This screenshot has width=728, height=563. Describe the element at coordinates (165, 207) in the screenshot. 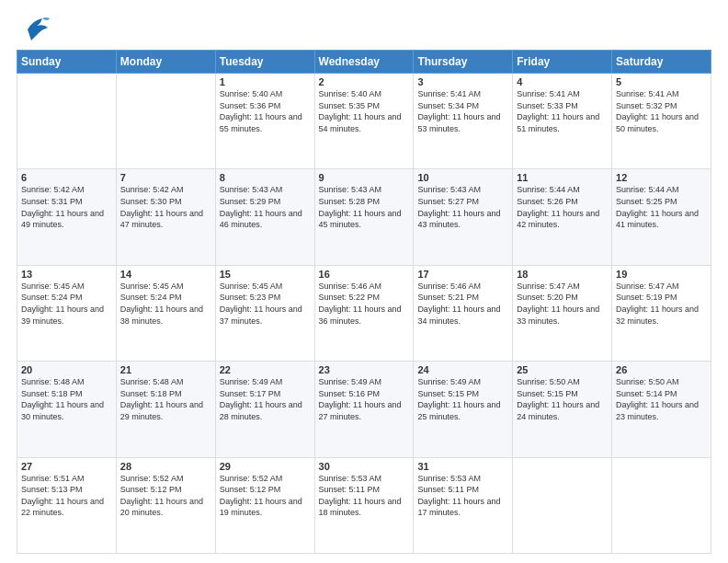

I see `cell-content: Sunrise: 5:42 AMSunset: 5:30 PMDaylight:…` at that location.